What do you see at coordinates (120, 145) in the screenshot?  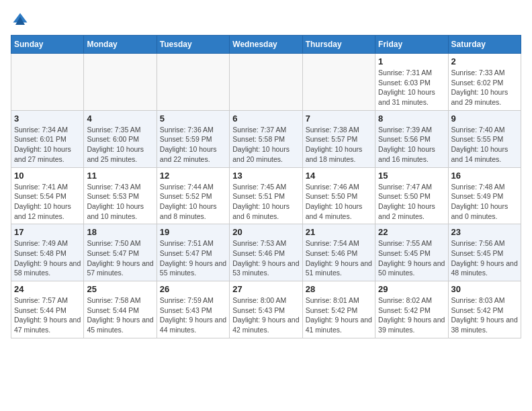 I see `day-info: Sunrise: 7:35 AMSunset: 6:00 PMDaylight:…` at bounding box center [120, 145].